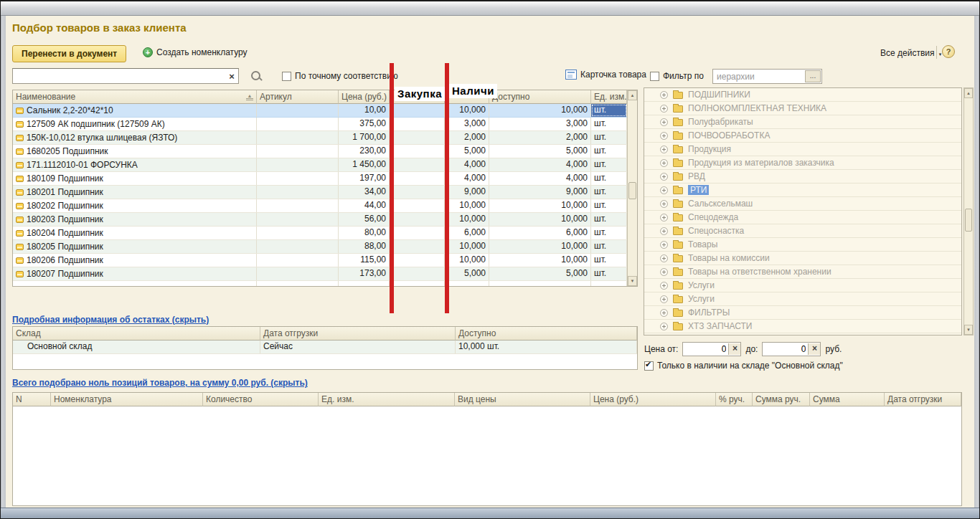 The image size is (980, 519). Describe the element at coordinates (649, 366) in the screenshot. I see `checkbox-checked-icon` at that location.